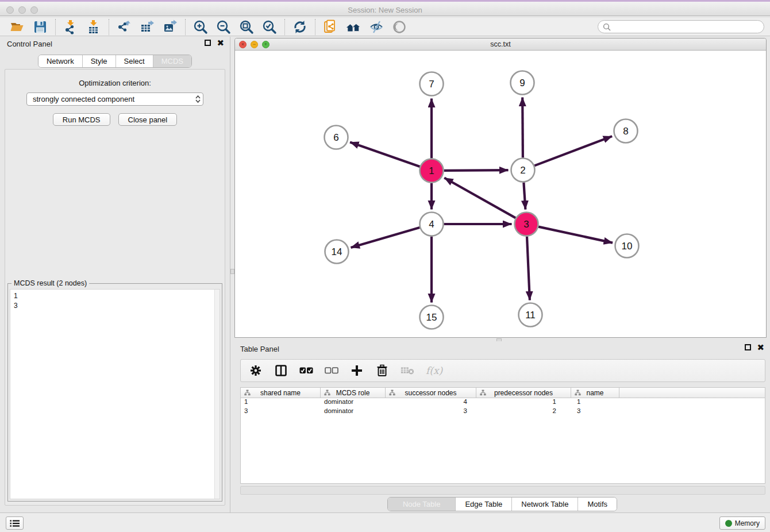  I want to click on select-all-icon, so click(306, 371).